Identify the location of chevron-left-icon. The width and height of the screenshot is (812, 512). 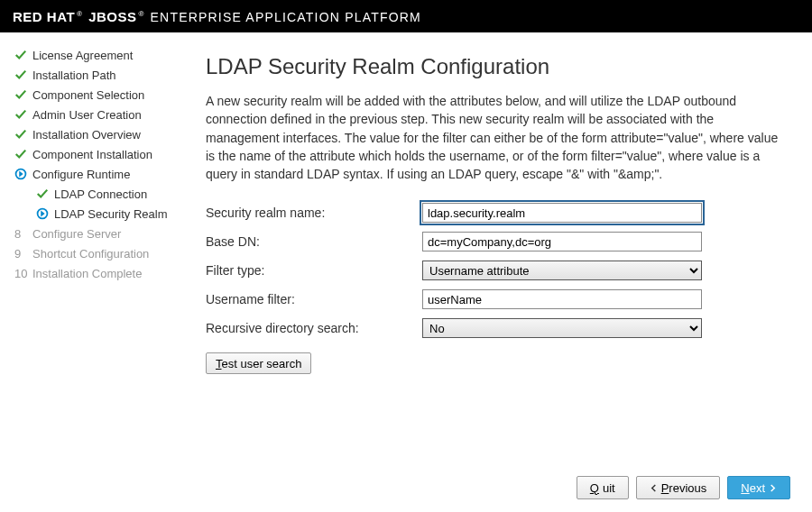
(653, 489).